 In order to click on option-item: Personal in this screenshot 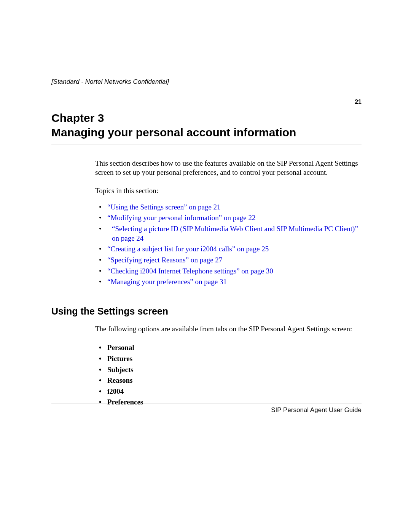, I will do `click(228, 348)`.